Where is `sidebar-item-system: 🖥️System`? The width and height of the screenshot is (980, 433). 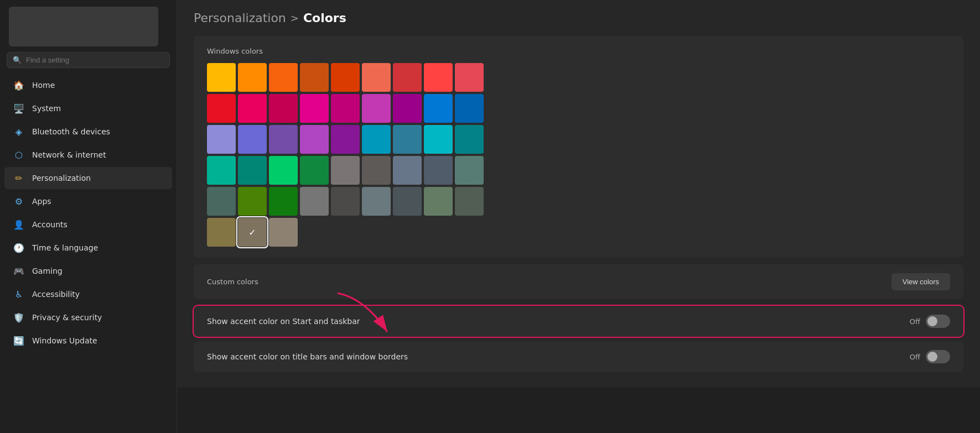
sidebar-item-system: 🖥️System is located at coordinates (89, 108).